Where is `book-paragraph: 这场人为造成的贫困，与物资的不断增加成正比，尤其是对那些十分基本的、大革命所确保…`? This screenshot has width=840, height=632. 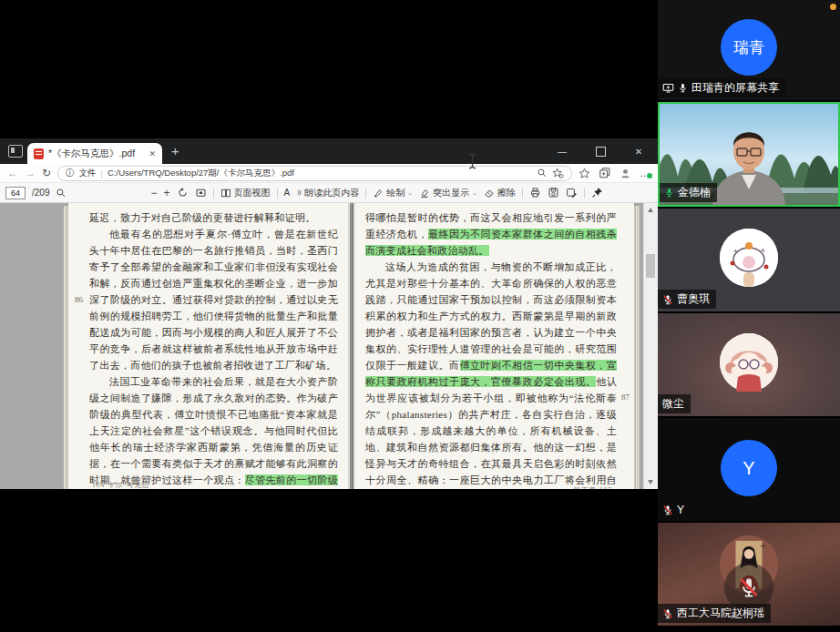 book-paragraph: 这场人为造成的贫困，与物资的不断增加成正比，尤其是对那些十分基本的、大革命所确保… is located at coordinates (491, 373).